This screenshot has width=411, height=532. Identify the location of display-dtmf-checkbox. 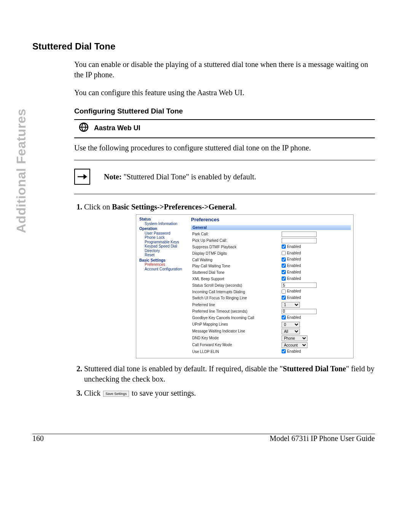
(284, 253).